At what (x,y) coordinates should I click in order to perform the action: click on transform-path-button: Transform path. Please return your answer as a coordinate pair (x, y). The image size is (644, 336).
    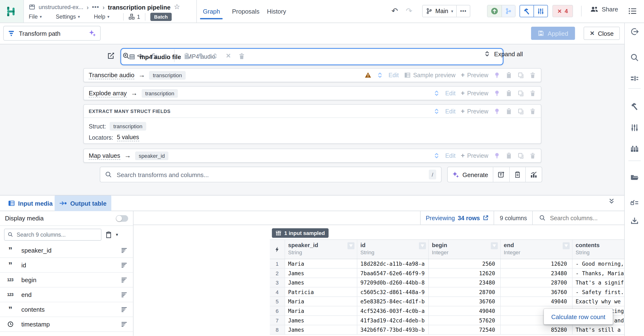
    Looking at the image, I should click on (52, 34).